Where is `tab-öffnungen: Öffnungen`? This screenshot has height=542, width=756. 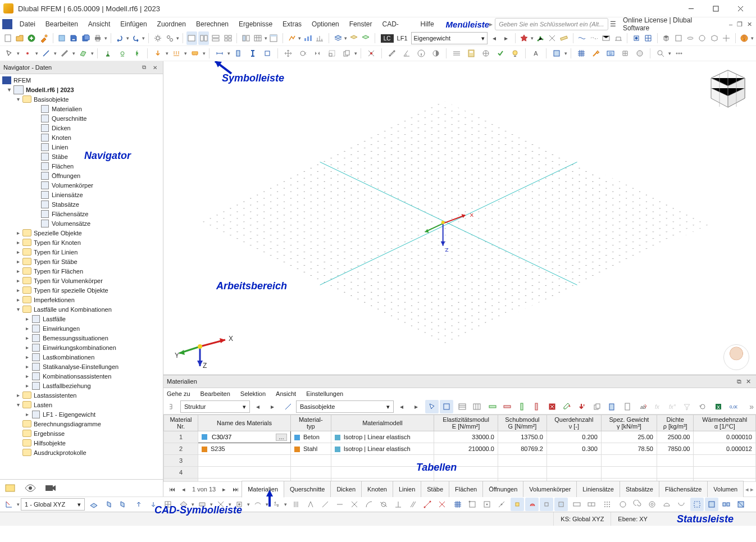
tab-öffnungen: Öffnungen is located at coordinates (503, 489).